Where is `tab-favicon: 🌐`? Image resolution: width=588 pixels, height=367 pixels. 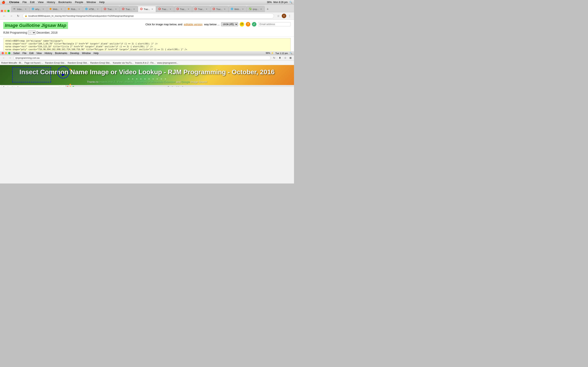
tab-favicon: 🌐 is located at coordinates (232, 9).